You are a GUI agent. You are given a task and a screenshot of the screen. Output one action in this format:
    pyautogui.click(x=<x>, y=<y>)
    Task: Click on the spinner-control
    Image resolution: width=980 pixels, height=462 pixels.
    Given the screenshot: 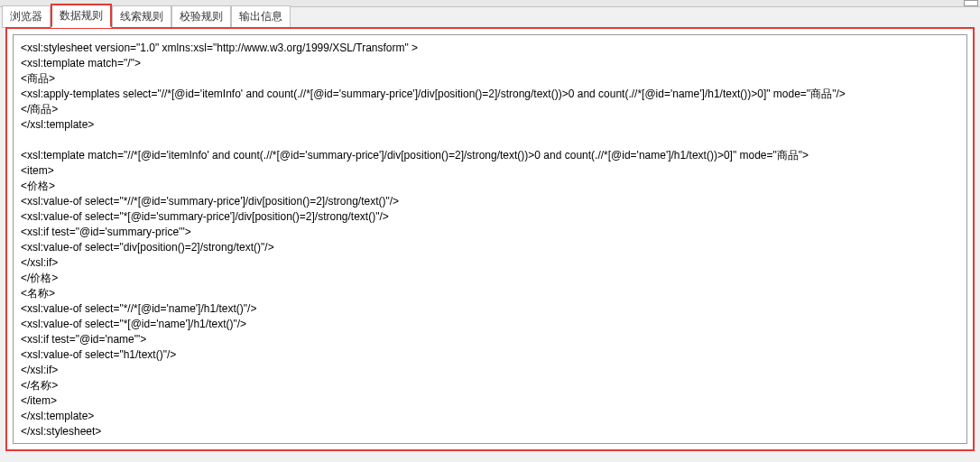 What is the action you would take?
    pyautogui.click(x=971, y=4)
    